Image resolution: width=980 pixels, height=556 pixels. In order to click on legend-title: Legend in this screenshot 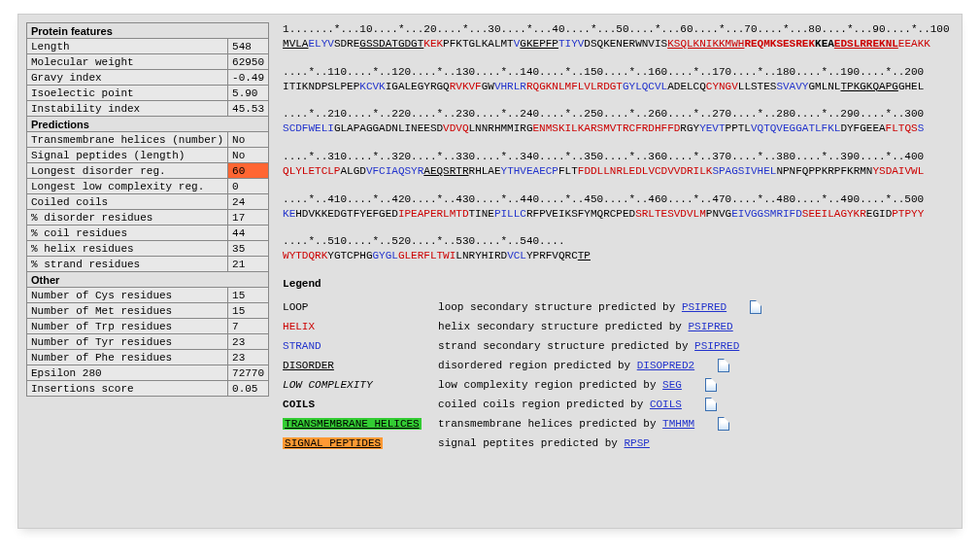, I will do `click(618, 284)`.